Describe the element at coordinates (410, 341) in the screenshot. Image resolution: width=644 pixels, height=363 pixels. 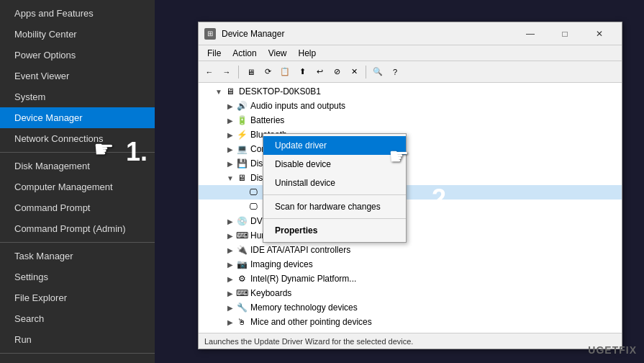
I see `statusbar: Launches the Update Driver Wizard for th…` at that location.